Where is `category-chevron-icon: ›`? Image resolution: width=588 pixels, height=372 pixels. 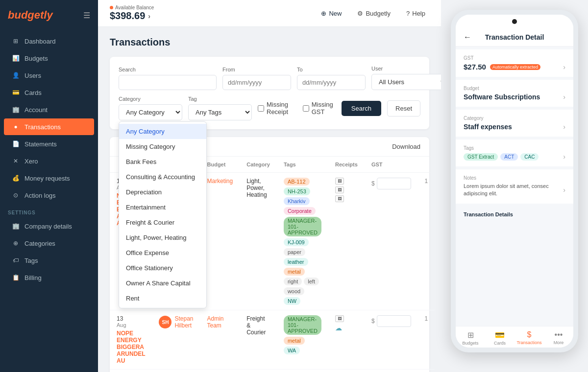 category-chevron-icon: › is located at coordinates (564, 127).